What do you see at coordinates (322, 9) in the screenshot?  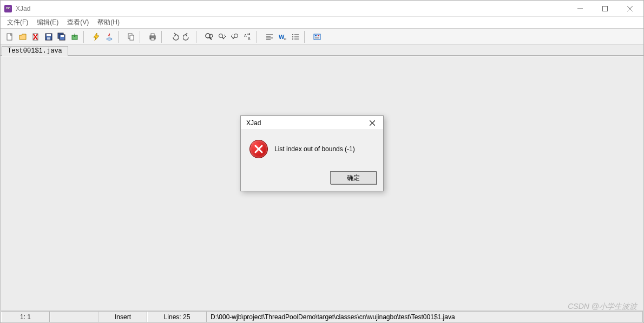 I see `title-bar: XJad` at bounding box center [322, 9].